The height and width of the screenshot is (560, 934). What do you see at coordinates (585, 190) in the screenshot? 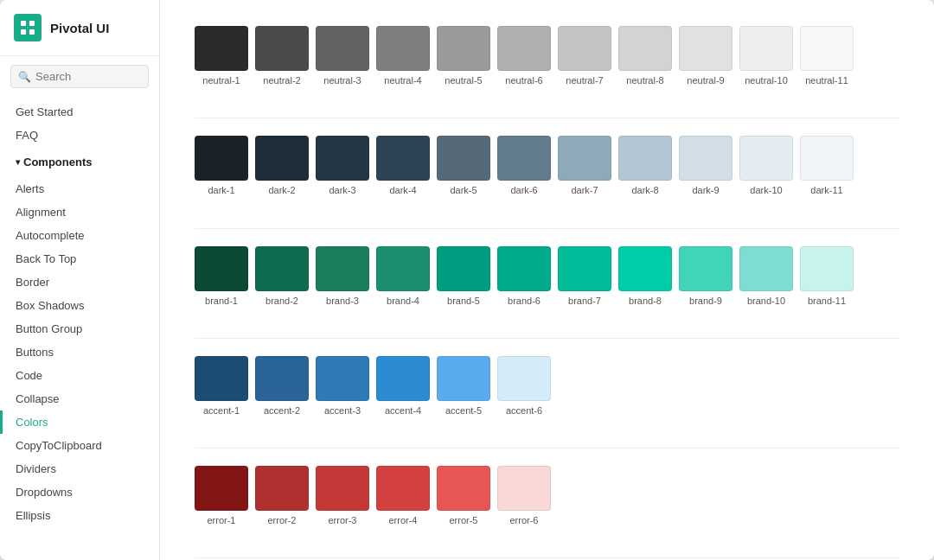
I see `color-label-dark-7: dark-7` at bounding box center [585, 190].